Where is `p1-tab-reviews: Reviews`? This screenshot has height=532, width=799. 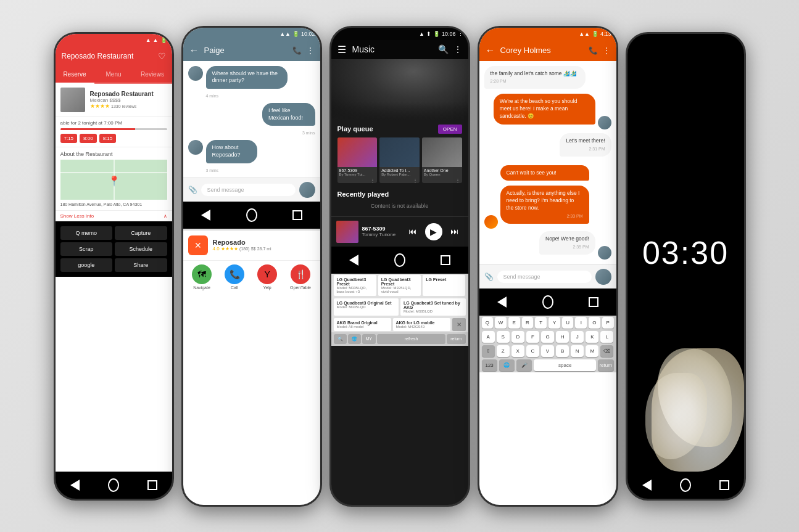
p1-tab-reviews: Reviews is located at coordinates (153, 75).